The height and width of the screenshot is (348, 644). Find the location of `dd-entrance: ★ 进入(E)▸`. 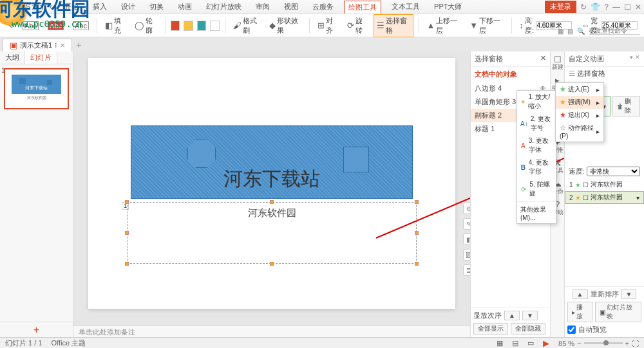

dd-entrance: ★ 进入(E)▸ is located at coordinates (580, 89).